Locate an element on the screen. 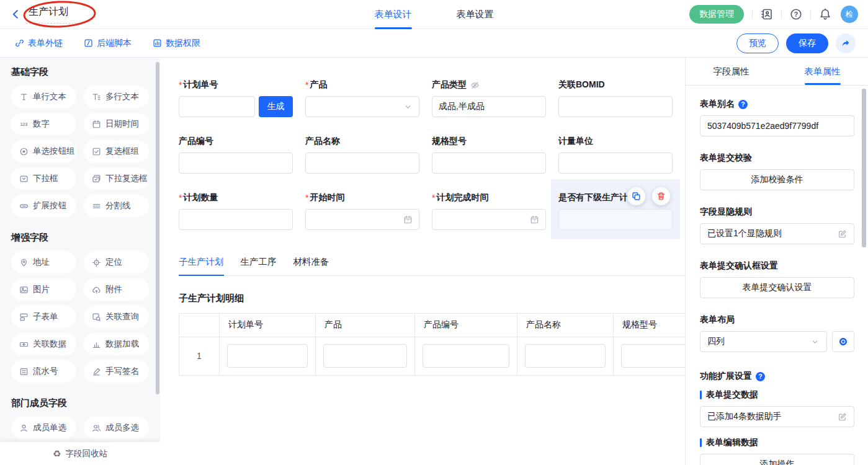 The height and width of the screenshot is (465, 868). sidebar-field-item: 下拉复选框 is located at coordinates (117, 179).